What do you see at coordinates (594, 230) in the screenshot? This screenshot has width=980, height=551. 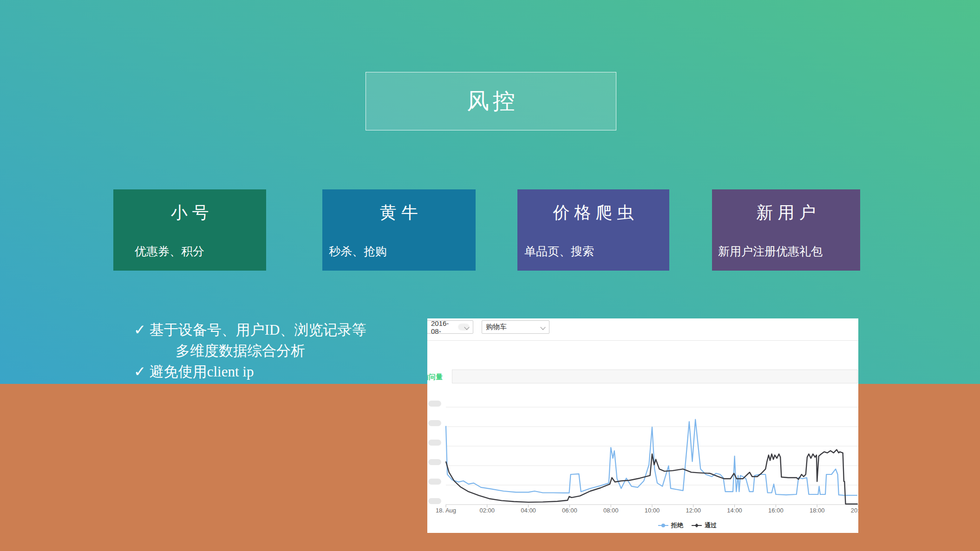 I see `card-price-crawler: 价格爬虫 单品页、搜索` at bounding box center [594, 230].